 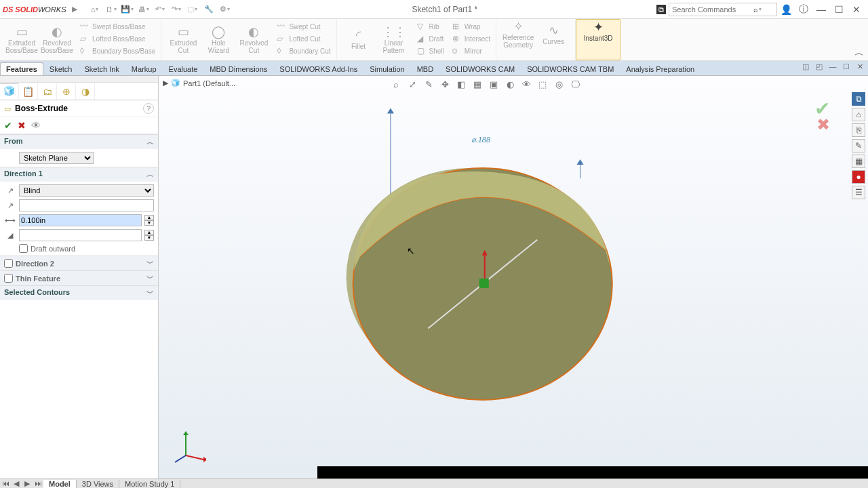 What do you see at coordinates (387, 69) in the screenshot?
I see `tab-simulation: Simulation` at bounding box center [387, 69].